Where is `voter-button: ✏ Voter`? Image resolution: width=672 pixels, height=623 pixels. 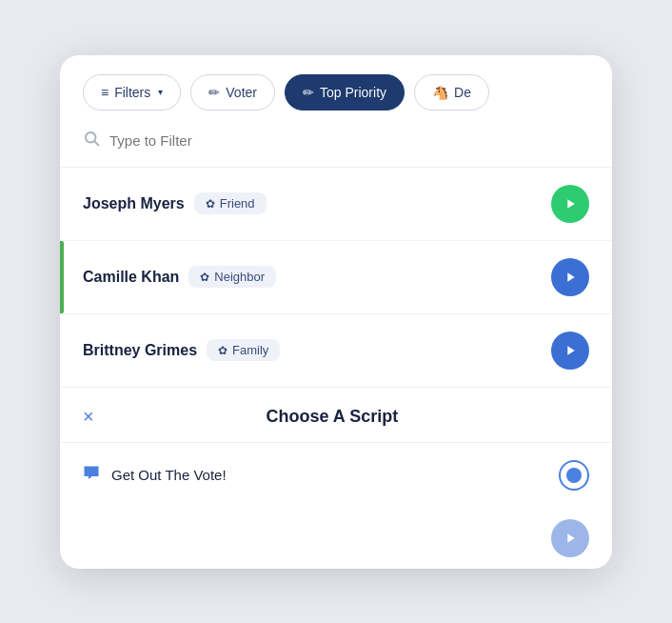
voter-button: ✏ Voter is located at coordinates (232, 92).